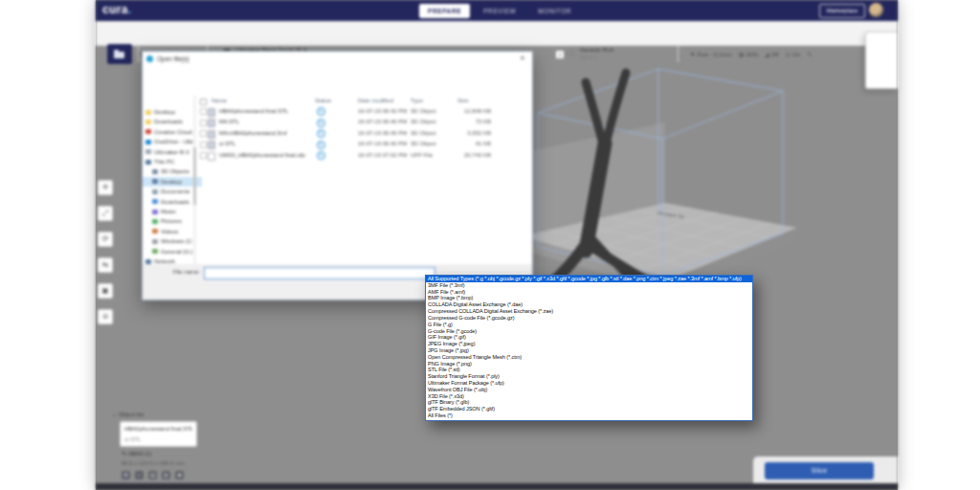  Describe the element at coordinates (174, 142) in the screenshot. I see `sidebar-item-label: OneDrive - Ultima` at that location.